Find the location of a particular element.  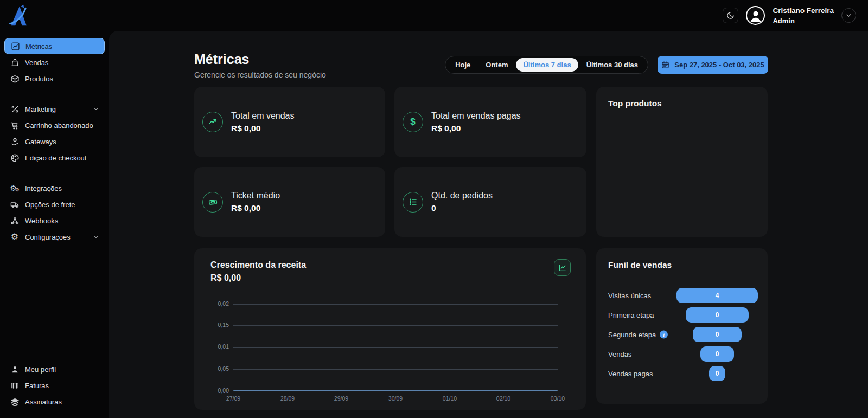

sidebar-item-configuracoes: ⚙ Configurações is located at coordinates (54, 237).